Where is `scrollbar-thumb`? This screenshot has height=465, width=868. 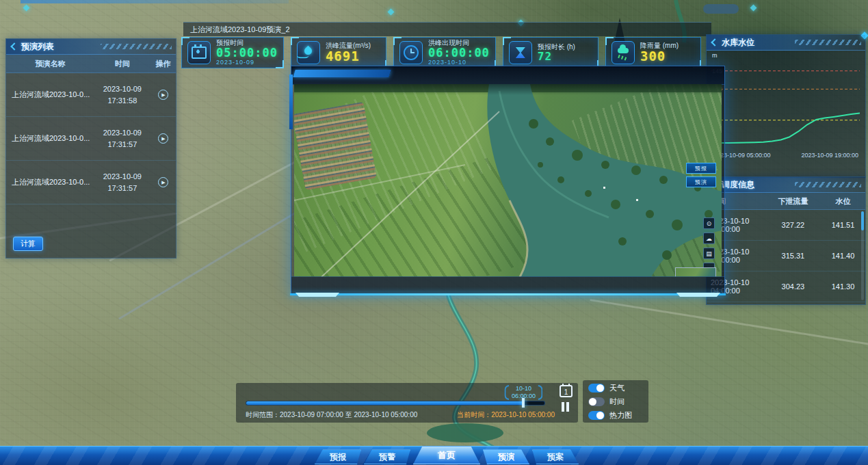
scrollbar-thumb is located at coordinates (863, 221).